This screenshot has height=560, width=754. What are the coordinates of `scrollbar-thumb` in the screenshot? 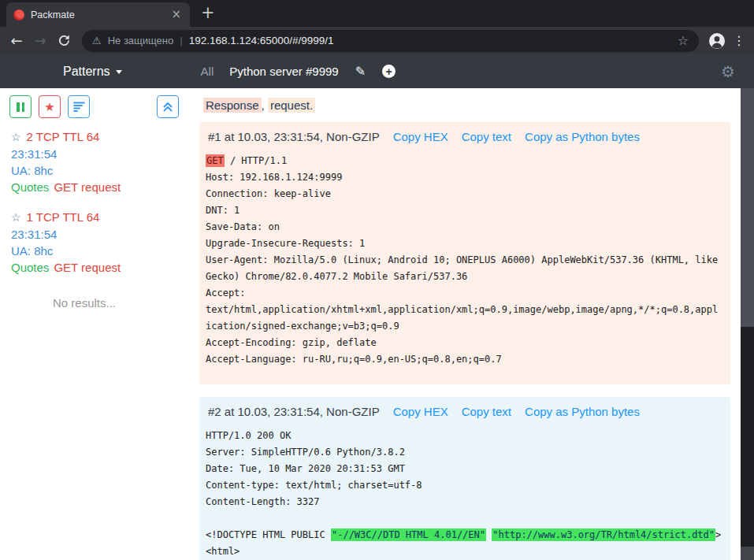 It's located at (747, 208).